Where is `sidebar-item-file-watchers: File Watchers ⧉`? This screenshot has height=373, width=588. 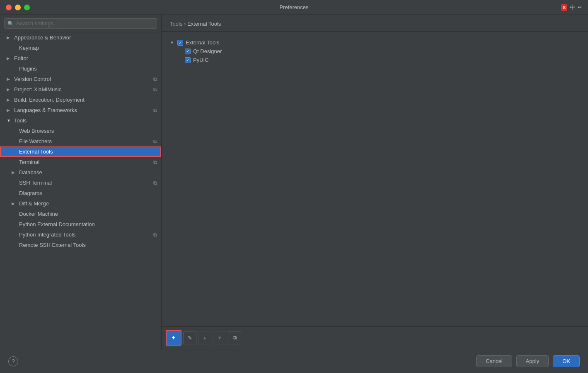
sidebar-item-file-watchers: File Watchers ⧉ is located at coordinates (80, 141).